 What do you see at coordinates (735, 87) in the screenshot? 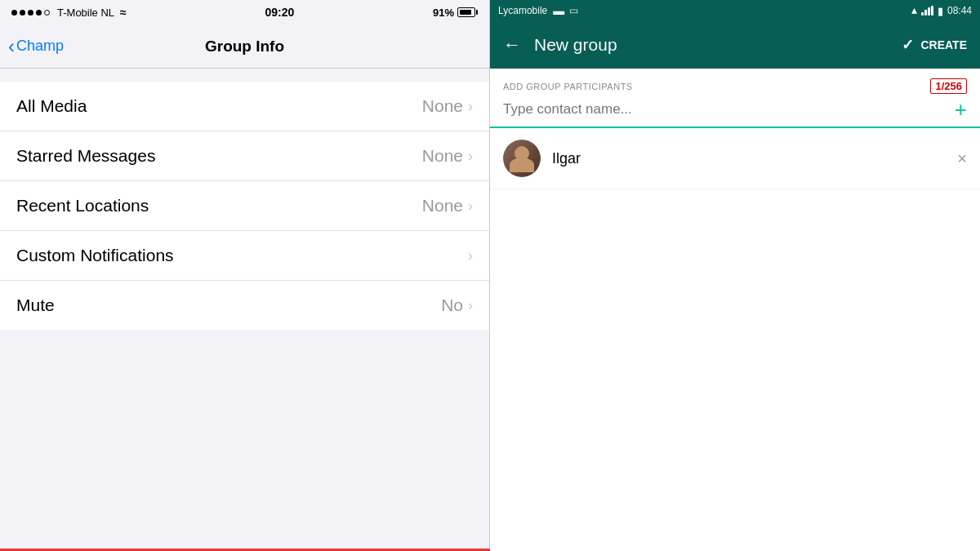
I see `participants-header: ADD GROUP PARTICIPANTS 1/256` at bounding box center [735, 87].